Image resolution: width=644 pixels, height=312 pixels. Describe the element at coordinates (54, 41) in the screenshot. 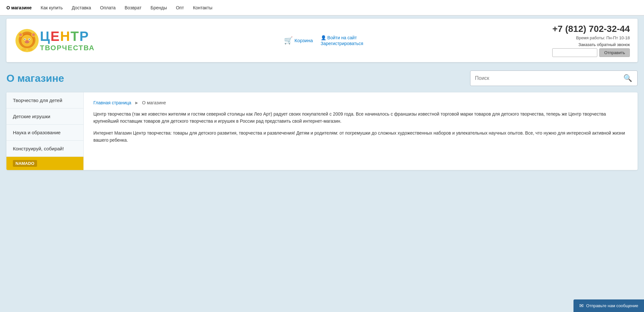

I see `logo-area: ЦЕНТР ТВОРЧЕСТВА` at that location.